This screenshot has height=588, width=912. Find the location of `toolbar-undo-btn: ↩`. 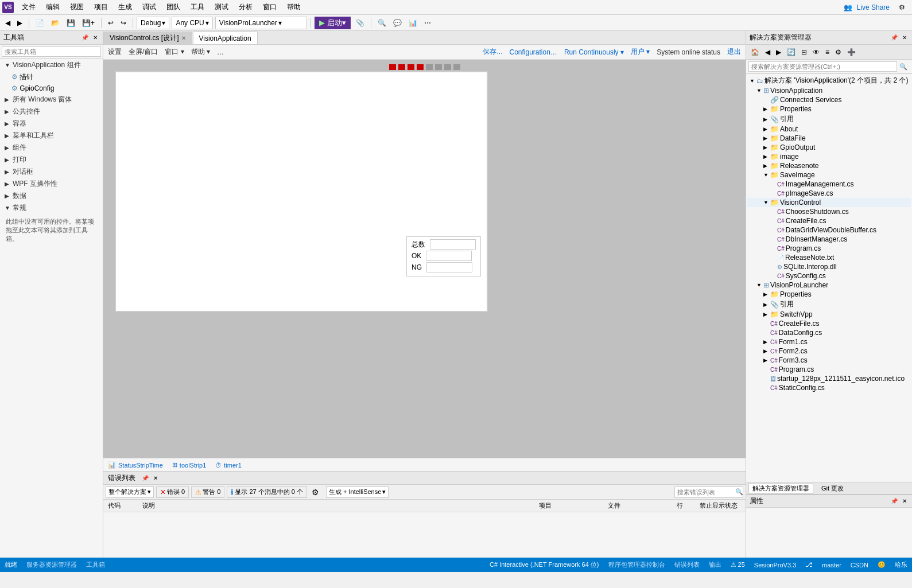

toolbar-undo-btn: ↩ is located at coordinates (111, 23).